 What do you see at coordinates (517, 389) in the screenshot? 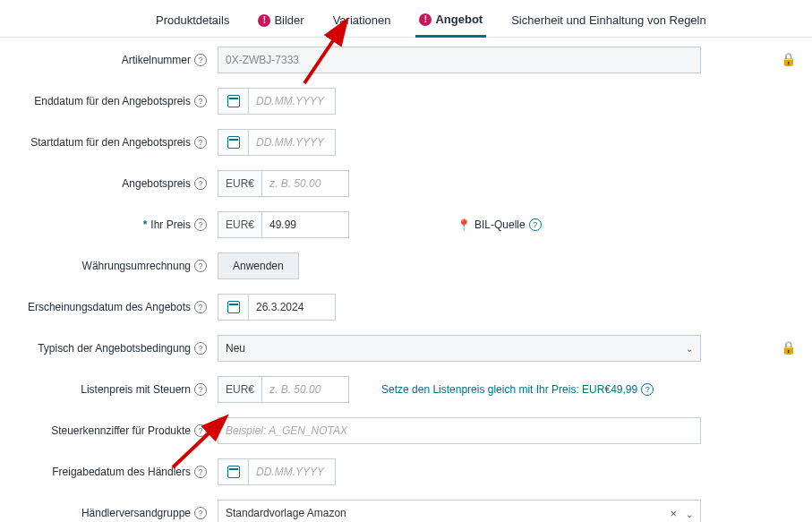
I see `listenpreis-suggest-link: Setze den Listenpreis gleich mit Ihr Pre…` at bounding box center [517, 389].